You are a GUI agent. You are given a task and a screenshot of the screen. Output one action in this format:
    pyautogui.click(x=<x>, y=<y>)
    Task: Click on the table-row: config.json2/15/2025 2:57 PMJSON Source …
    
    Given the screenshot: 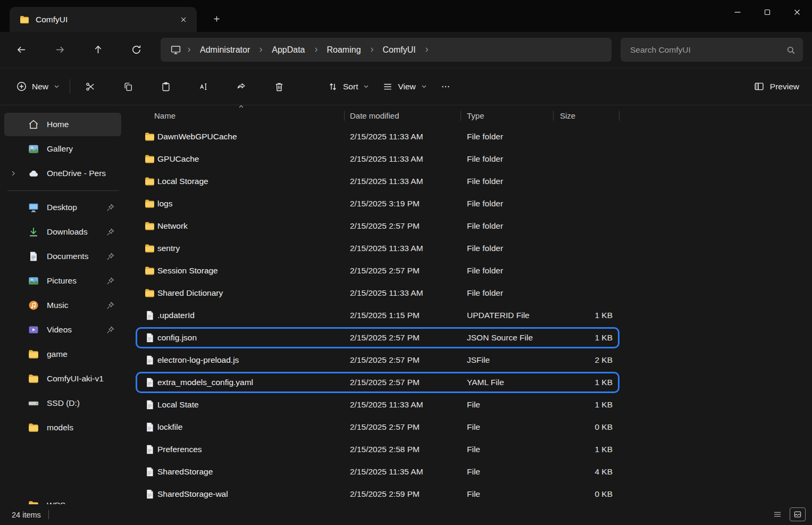 What is the action you would take?
    pyautogui.click(x=373, y=338)
    